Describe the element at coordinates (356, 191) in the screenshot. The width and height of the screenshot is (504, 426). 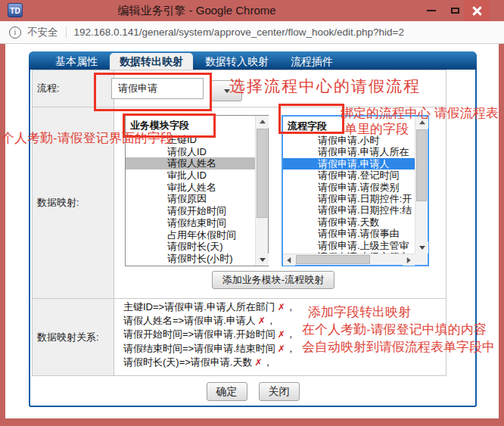
I see `flow-fields-listbox: 流程字段 请假申请.小时请假申请.申请人所在请假申请.申请人请假申请.登记时间请…` at that location.